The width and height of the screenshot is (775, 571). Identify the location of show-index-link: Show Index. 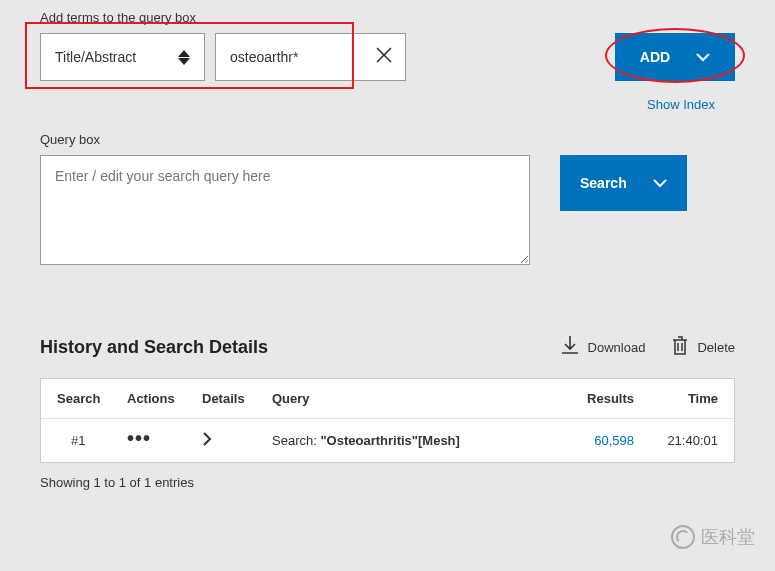
(378, 104).